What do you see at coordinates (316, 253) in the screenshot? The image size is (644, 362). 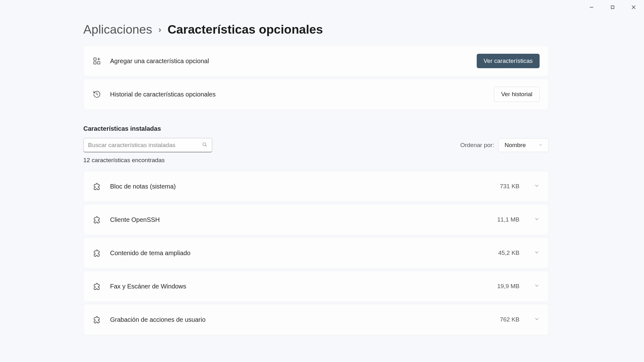 I see `feature-list-item: Contenido de tema ampliado 45,2 KB` at bounding box center [316, 253].